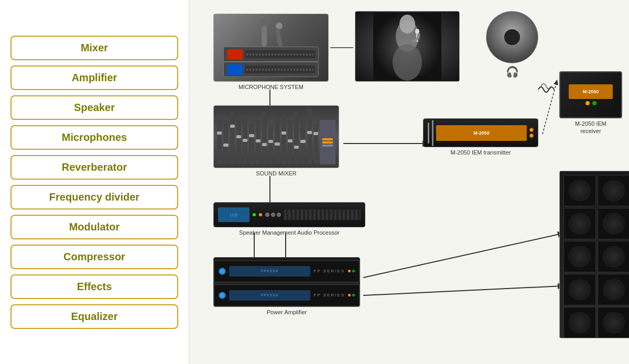  What do you see at coordinates (591, 95) in the screenshot?
I see `iem-receiver-box: M-2050` at bounding box center [591, 95].